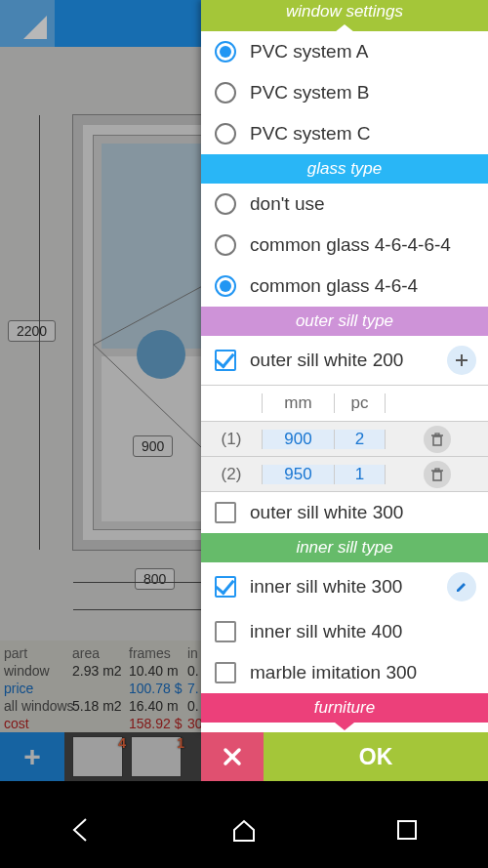 This screenshot has width=488, height=868. What do you see at coordinates (345, 169) in the screenshot?
I see `section-glass-type: glass type` at bounding box center [345, 169].